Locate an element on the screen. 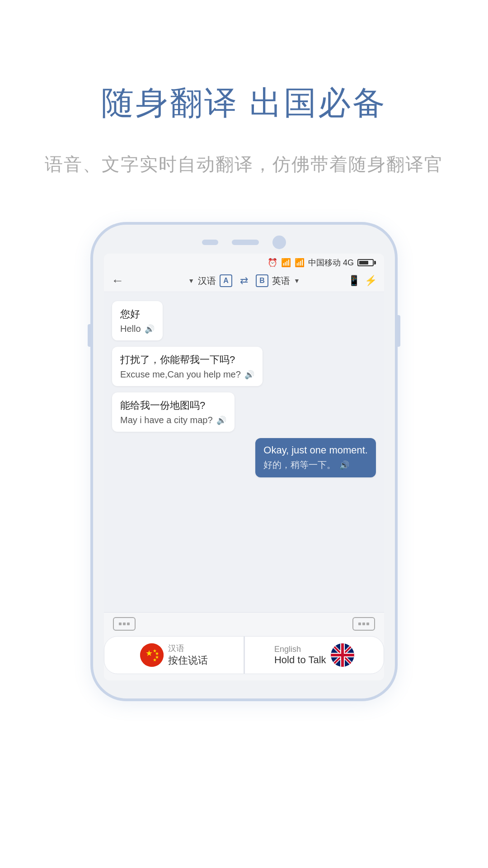  english-btn-text: English Hold to Talk is located at coordinates (300, 656).